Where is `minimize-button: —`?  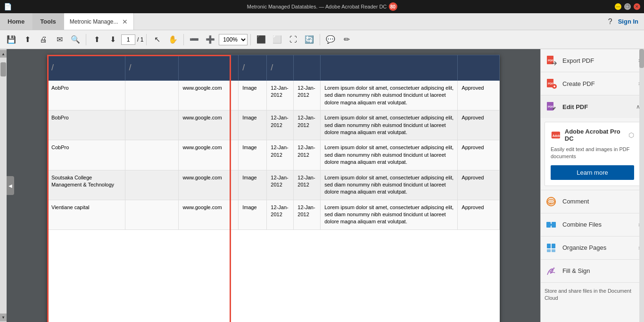
minimize-button: — is located at coordinates (618, 7).